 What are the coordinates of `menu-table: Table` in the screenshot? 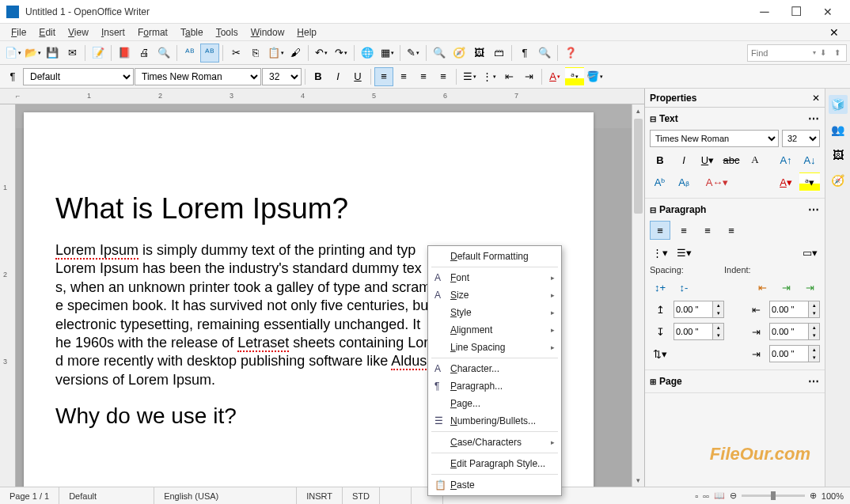 It's located at (192, 32).